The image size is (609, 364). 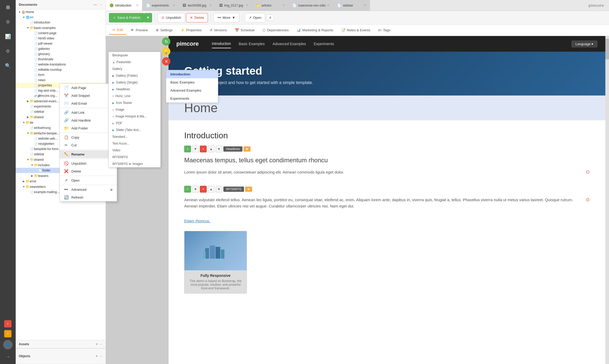 I want to click on search-icon: 🔍, so click(x=8, y=66).